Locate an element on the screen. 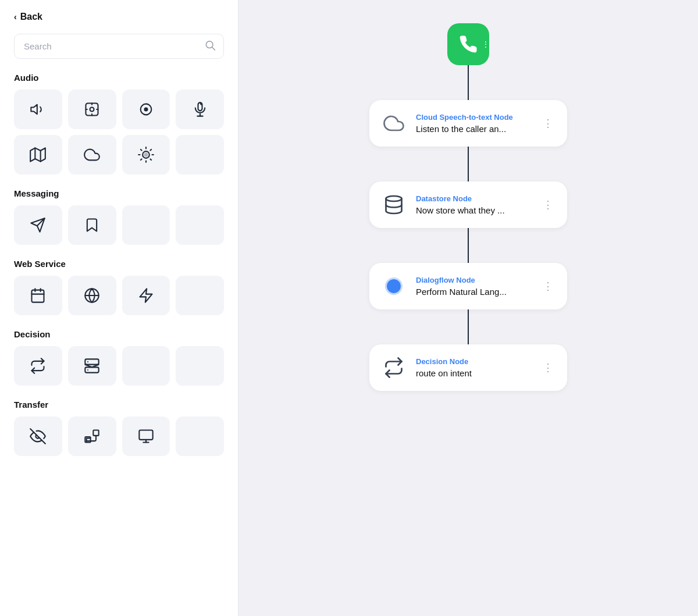 The image size is (698, 616). dialogflow-desc: Perform Natural Lang... is located at coordinates (473, 292).